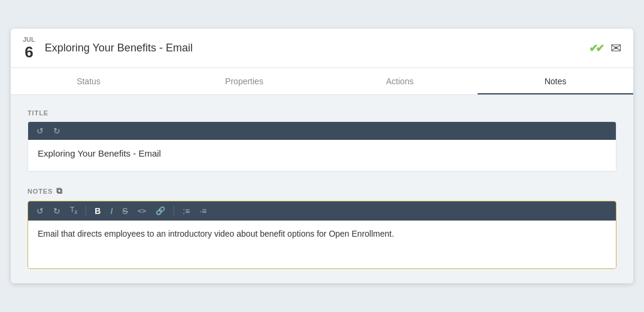 This screenshot has width=644, height=312. I want to click on date-month: JUL, so click(29, 39).